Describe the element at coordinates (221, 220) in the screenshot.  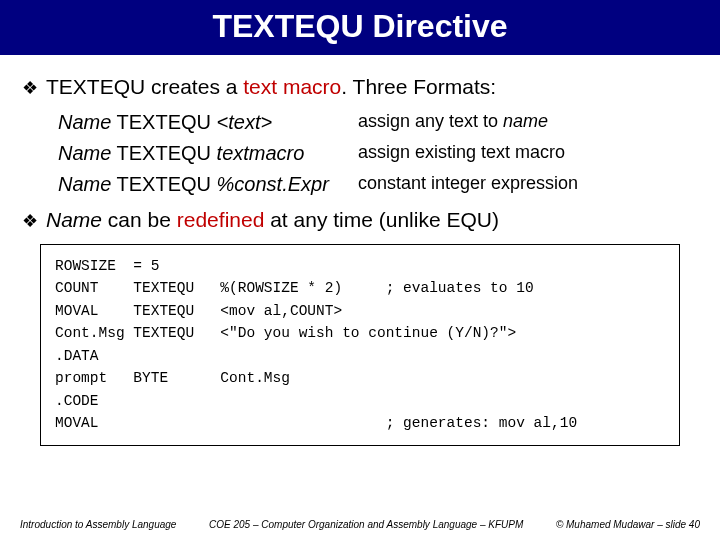
I see `bullet-2-red: redefined` at that location.